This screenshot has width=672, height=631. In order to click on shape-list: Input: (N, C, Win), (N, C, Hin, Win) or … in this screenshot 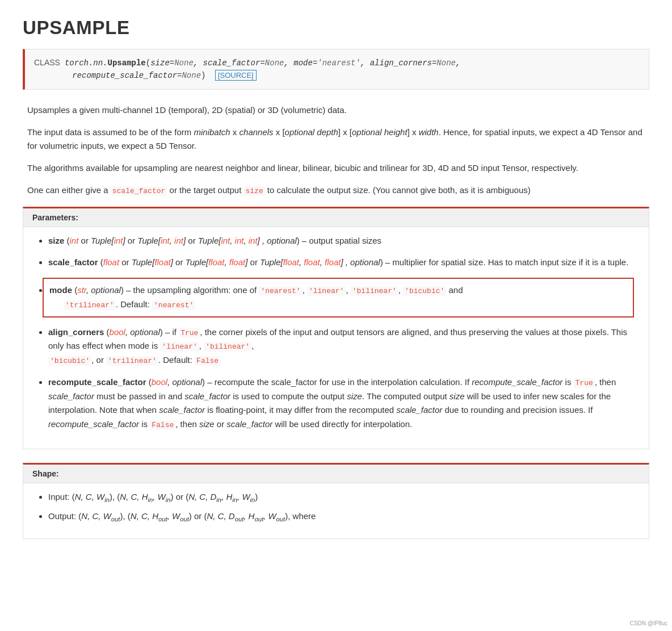, I will do `click(336, 508)`.